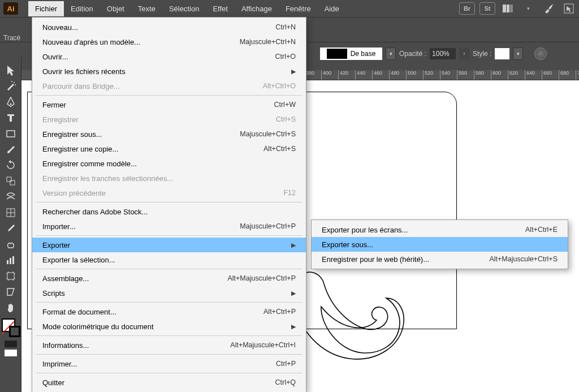 This screenshot has height=392, width=579. Describe the element at coordinates (363, 54) in the screenshot. I see `stroke-style-label: De base` at that location.